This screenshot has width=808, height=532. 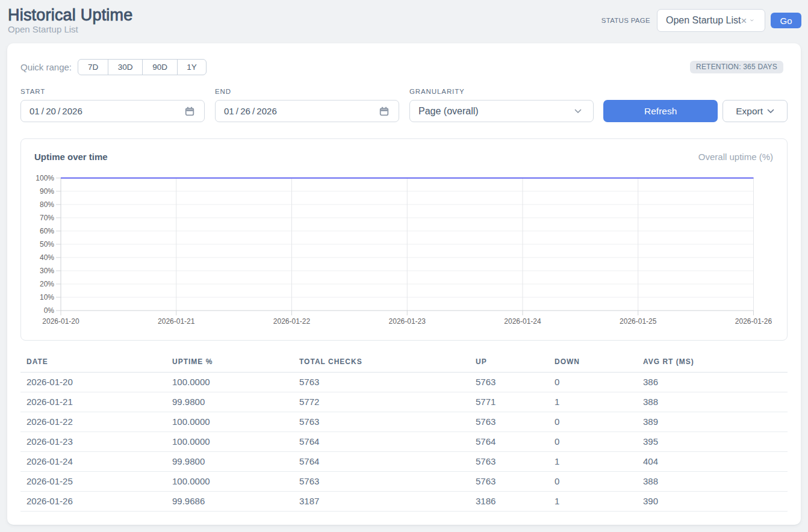 What do you see at coordinates (404, 362) in the screenshot?
I see `table-header-row: DATEUPTIME %TOTAL CHECKSUPDOWNAVG RT (MS…` at bounding box center [404, 362].